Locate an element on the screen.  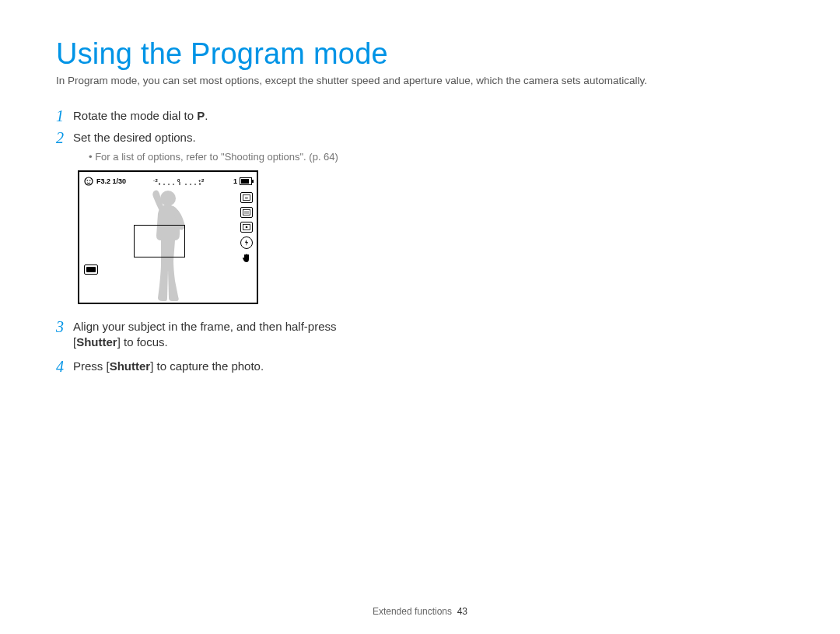
step-3: 3 Align your subject in the frame, and t… is located at coordinates (258, 335).